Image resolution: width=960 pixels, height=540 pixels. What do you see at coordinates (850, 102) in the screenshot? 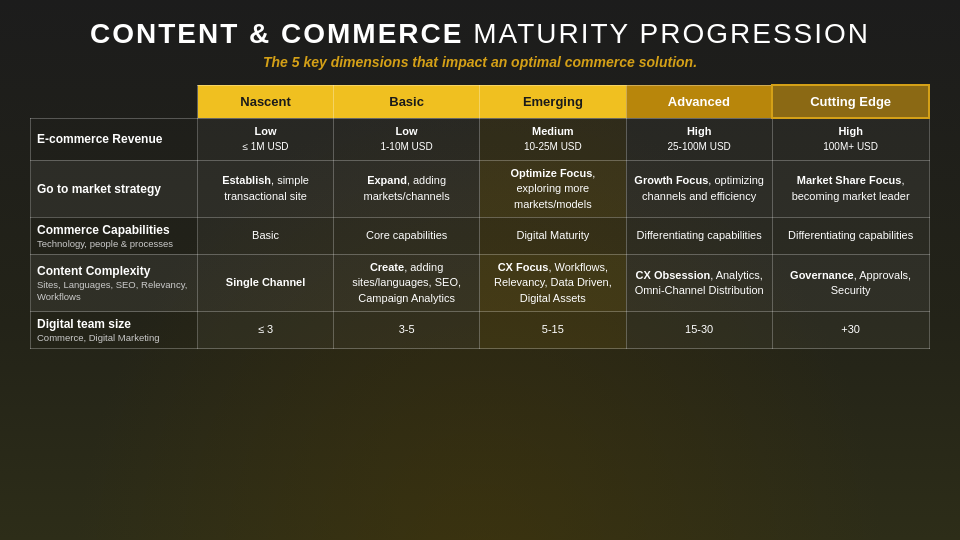
I see `th-cutting: Cutting Edge` at bounding box center [850, 102].